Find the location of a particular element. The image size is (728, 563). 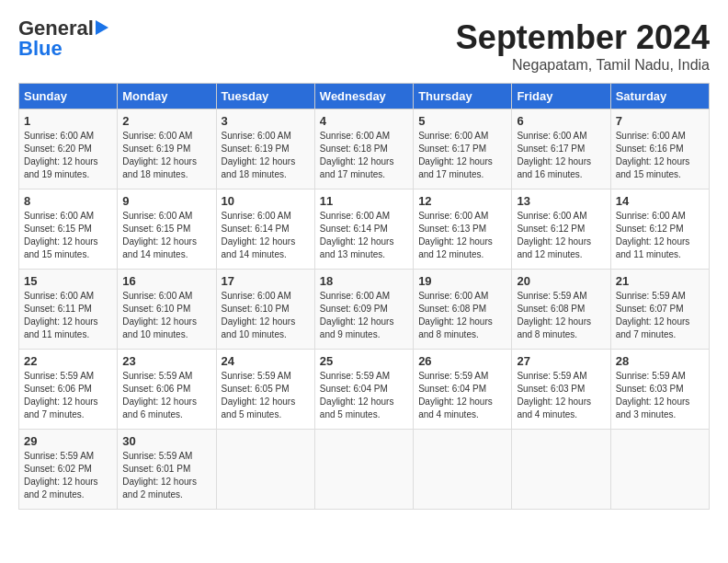

day-number: 17 is located at coordinates (266, 282).